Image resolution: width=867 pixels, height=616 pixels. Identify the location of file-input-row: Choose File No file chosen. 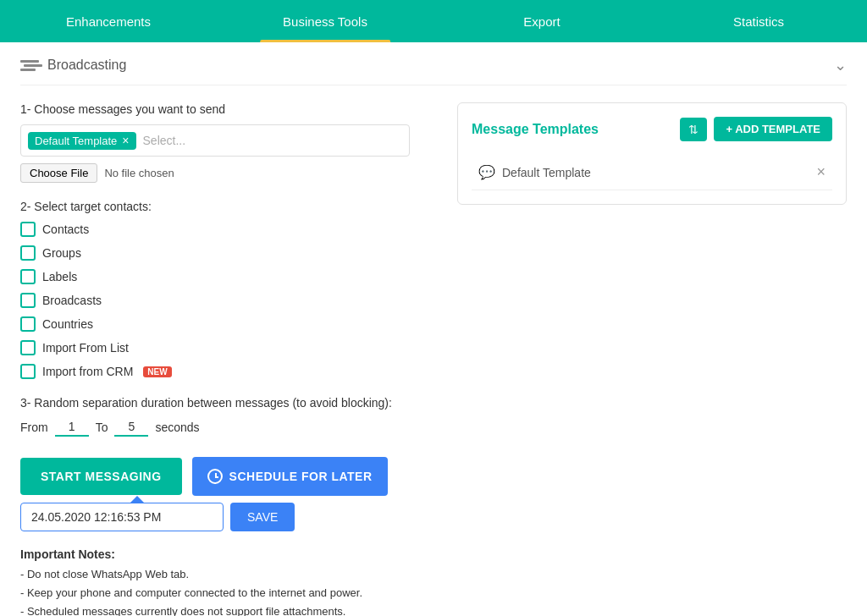
(229, 173).